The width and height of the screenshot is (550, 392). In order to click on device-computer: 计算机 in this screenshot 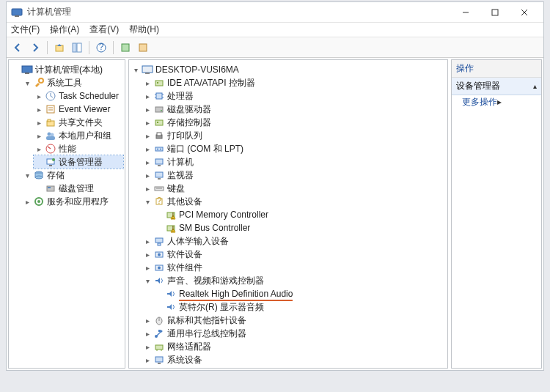, I will do `click(294, 162)`.